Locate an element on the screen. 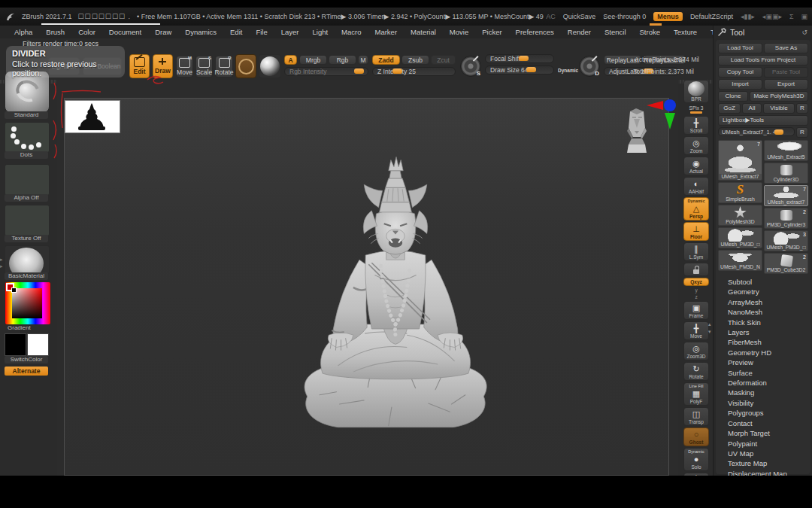  tool-thumbnail: 3 UMesh_PM3D_□ is located at coordinates (786, 241).